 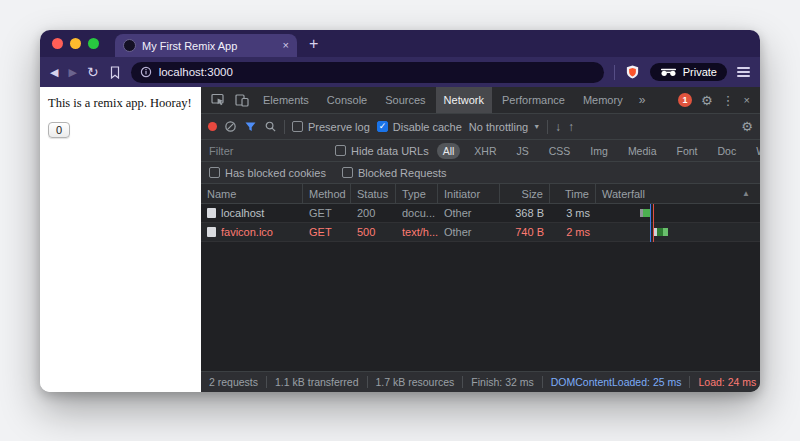 What do you see at coordinates (560, 151) in the screenshot?
I see `filter-pill-css: CSS` at bounding box center [560, 151].